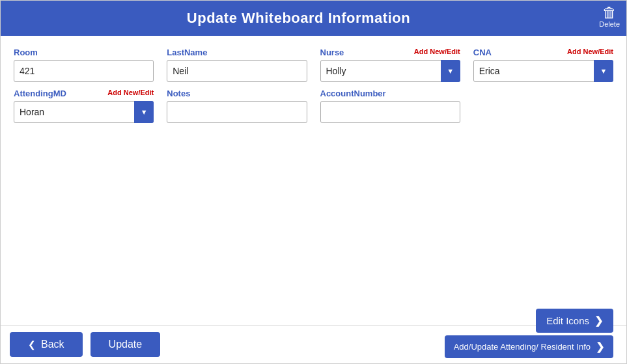  What do you see at coordinates (237, 71) in the screenshot?
I see `lastname-input` at bounding box center [237, 71].